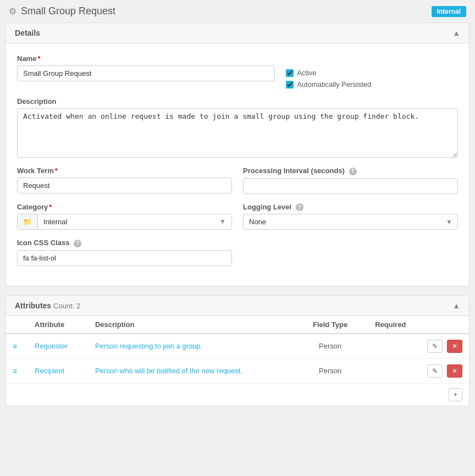 The width and height of the screenshot is (475, 476). I want to click on delete-button-2: ✕, so click(455, 371).